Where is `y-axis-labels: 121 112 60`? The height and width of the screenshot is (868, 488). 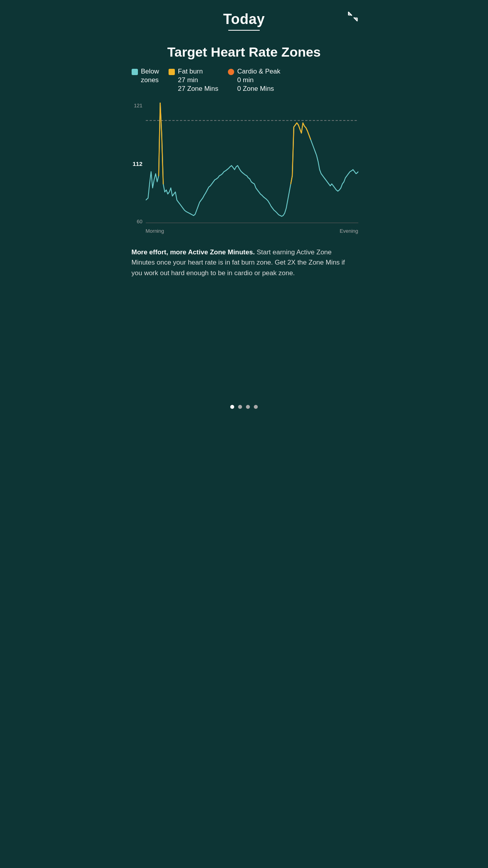
y-axis-labels: 121 112 60 is located at coordinates (137, 169).